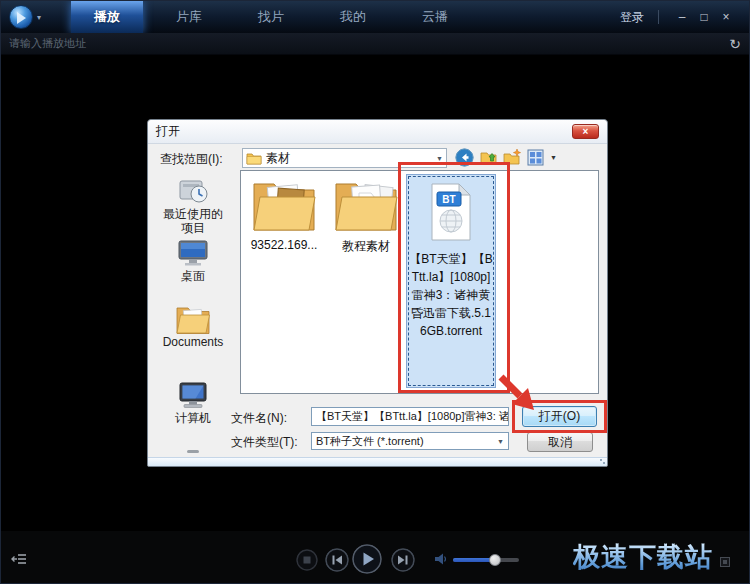 The width and height of the screenshot is (750, 584). I want to click on volume-icon, so click(442, 559).